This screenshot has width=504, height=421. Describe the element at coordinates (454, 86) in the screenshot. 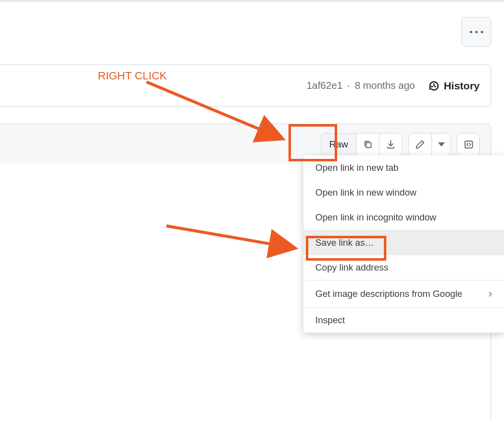

I see `history-button: History` at that location.